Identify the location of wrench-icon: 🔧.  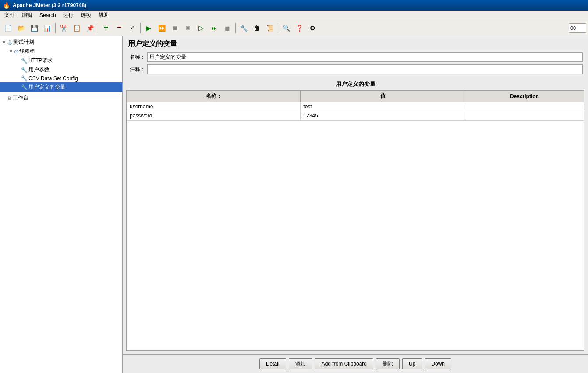
(25, 61).